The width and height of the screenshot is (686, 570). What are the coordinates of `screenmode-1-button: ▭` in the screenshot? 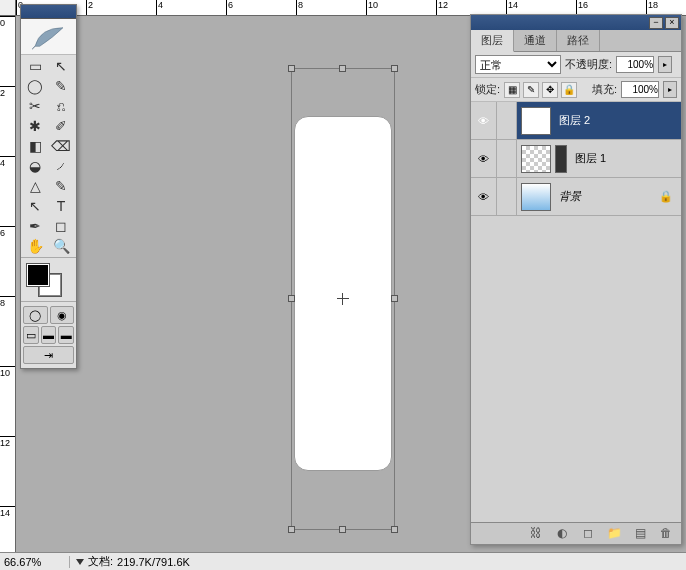 It's located at (31, 335).